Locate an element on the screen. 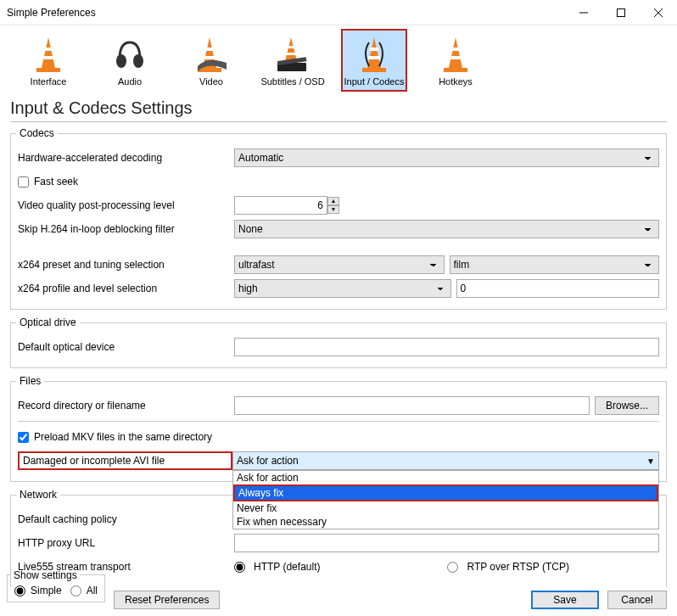 This screenshot has height=616, width=677. window-title: Simple Preferences is located at coordinates (286, 13).